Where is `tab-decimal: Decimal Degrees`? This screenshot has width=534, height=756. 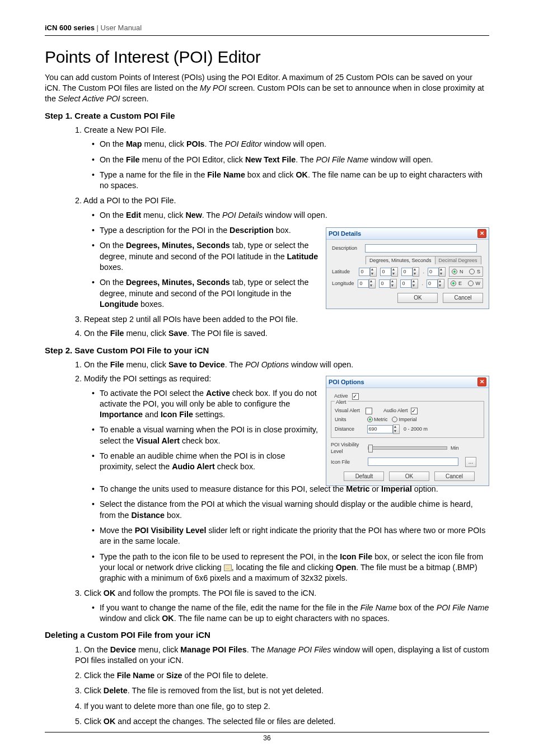
tab-decimal: Decimal Degrees is located at coordinates (458, 260).